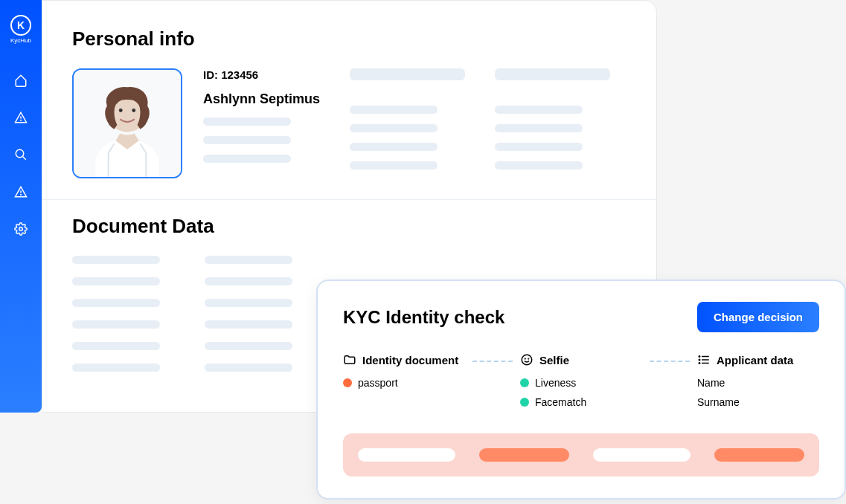 The height and width of the screenshot is (504, 846). Describe the element at coordinates (704, 360) in the screenshot. I see `list-icon` at that location.